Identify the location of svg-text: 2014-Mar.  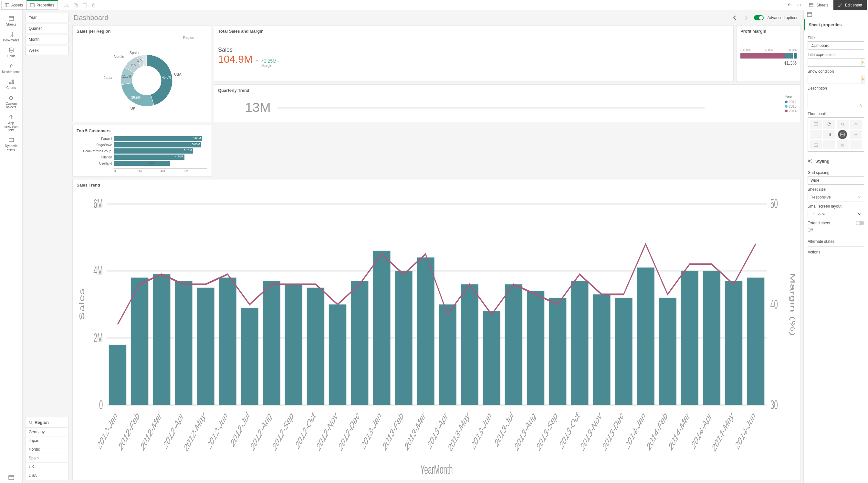
(679, 431).